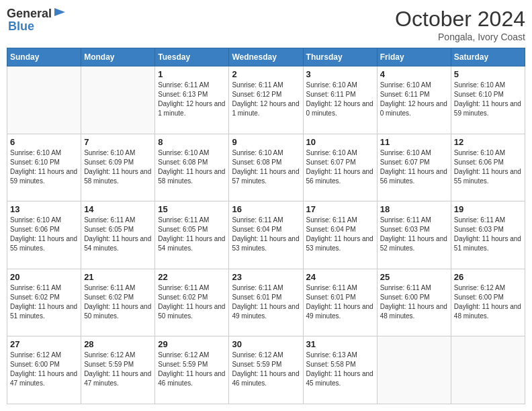  I want to click on day-info: Sunrise: 6:11 AMSunset: 6:13 PMDaylight:…, so click(192, 99).